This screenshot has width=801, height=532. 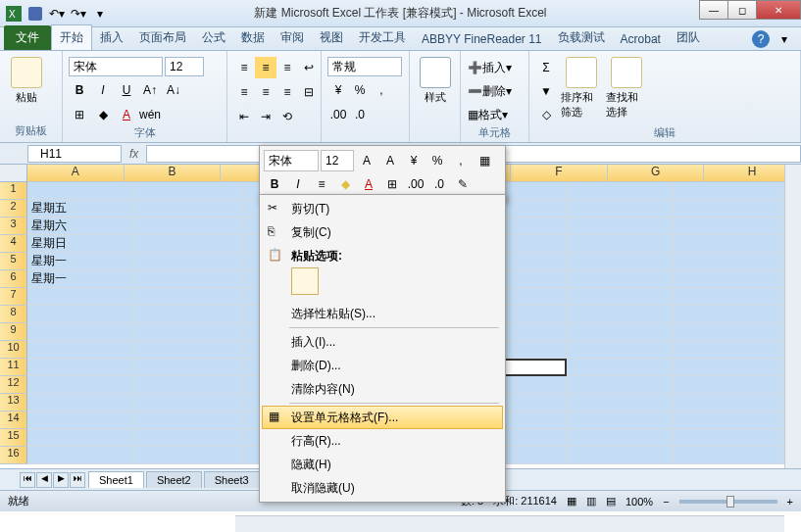 I want to click on cell: 星期五, so click(x=81, y=209).